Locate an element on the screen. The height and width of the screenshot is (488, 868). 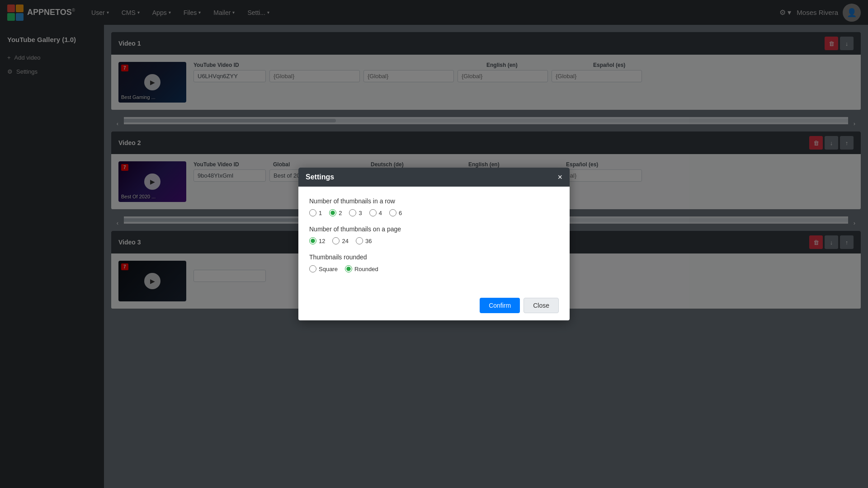
radio-row-3: 3 is located at coordinates (355, 213).